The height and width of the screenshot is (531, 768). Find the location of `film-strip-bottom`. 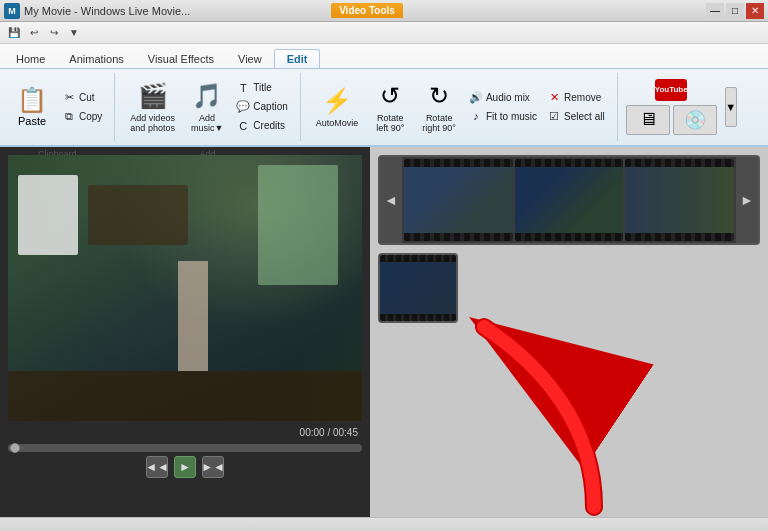

film-strip-bottom is located at coordinates (418, 288).